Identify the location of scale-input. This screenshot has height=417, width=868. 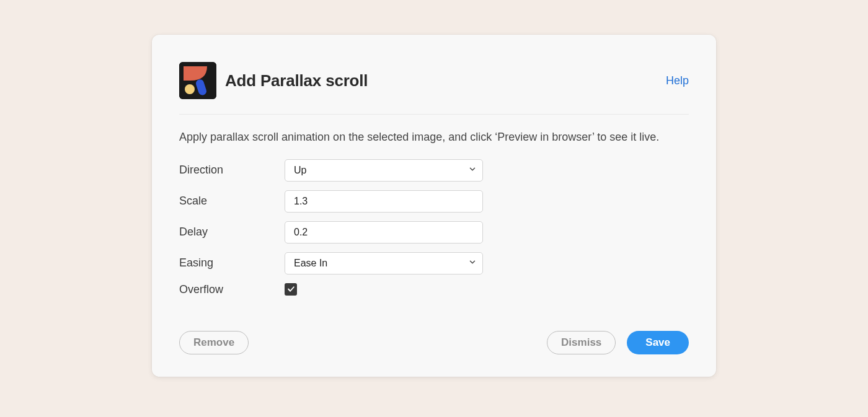
(384, 201).